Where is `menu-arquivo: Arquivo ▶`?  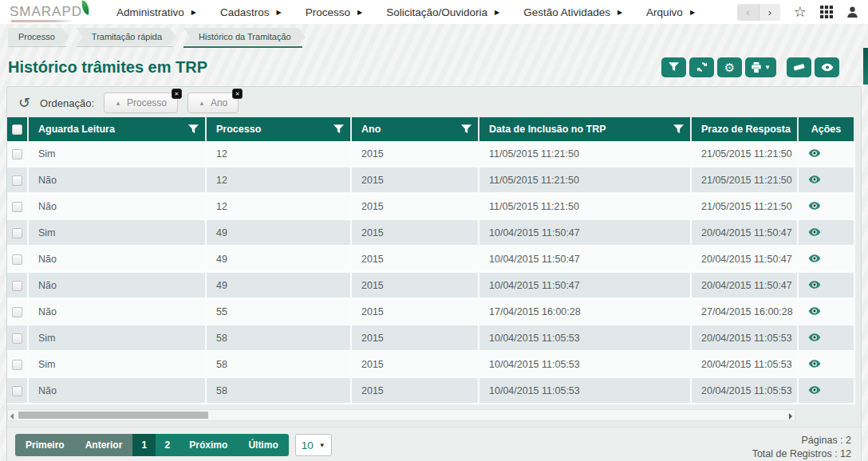
menu-arquivo: Arquivo ▶ is located at coordinates (670, 13).